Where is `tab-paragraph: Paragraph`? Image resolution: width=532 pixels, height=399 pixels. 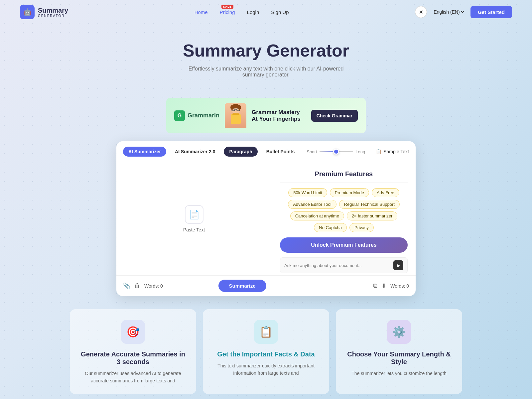 tab-paragraph: Paragraph is located at coordinates (241, 152).